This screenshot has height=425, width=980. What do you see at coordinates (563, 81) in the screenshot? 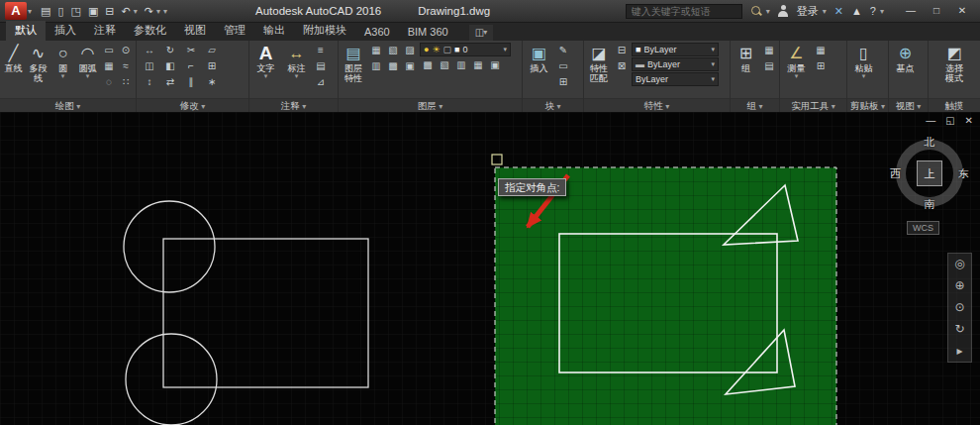
I see `block-editor-icon: ⊞` at bounding box center [563, 81].